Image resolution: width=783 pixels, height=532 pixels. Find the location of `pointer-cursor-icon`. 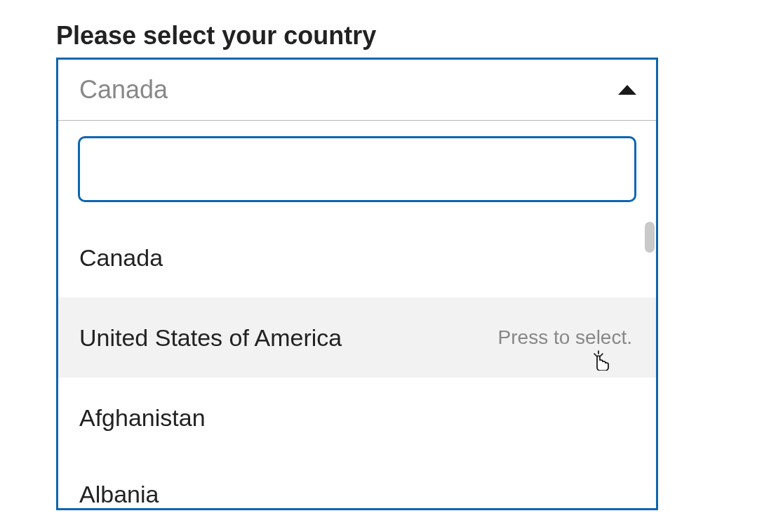

pointer-cursor-icon is located at coordinates (600, 359).